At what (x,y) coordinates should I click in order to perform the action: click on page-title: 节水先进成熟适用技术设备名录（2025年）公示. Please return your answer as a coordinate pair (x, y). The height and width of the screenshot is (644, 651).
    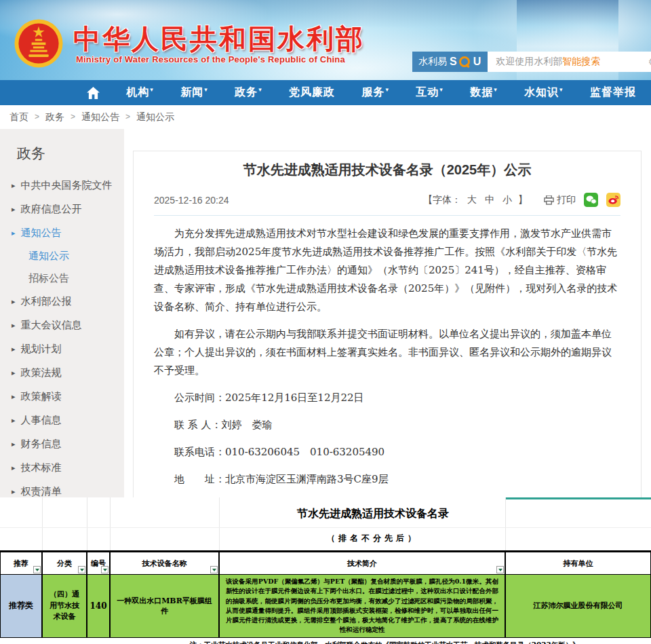
    Looking at the image, I should click on (387, 170).